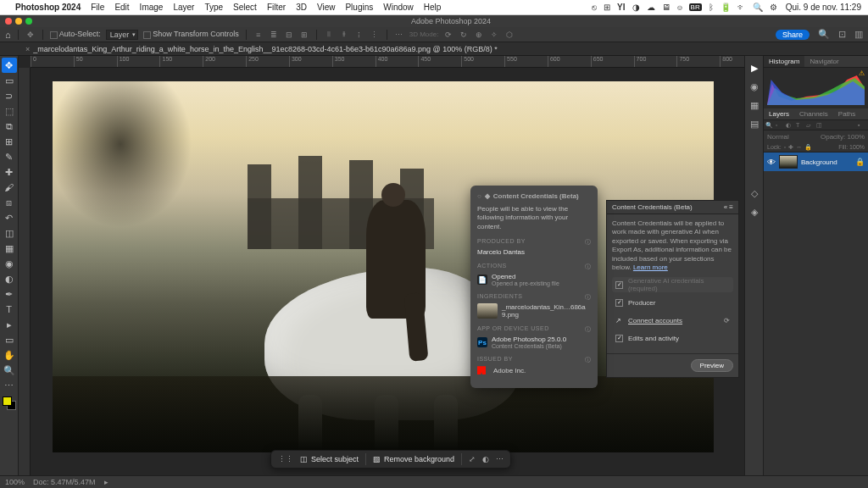 The image size is (868, 488). What do you see at coordinates (344, 35) in the screenshot?
I see `distribute-icon: ⫵` at bounding box center [344, 35].